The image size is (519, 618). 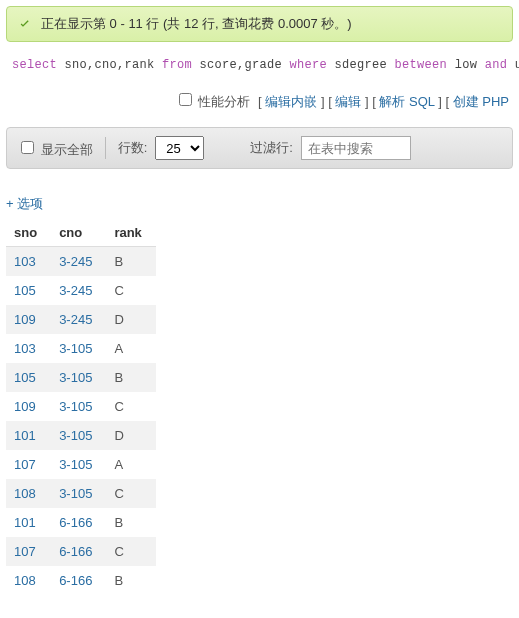 What do you see at coordinates (466, 65) in the screenshot?
I see `sql-text: low` at bounding box center [466, 65].